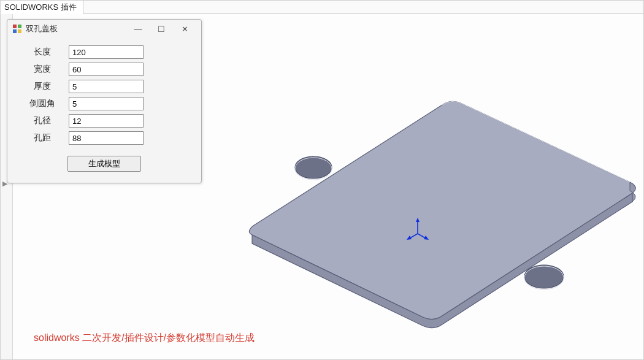 The image size is (644, 360). I want to click on width-input, so click(106, 69).